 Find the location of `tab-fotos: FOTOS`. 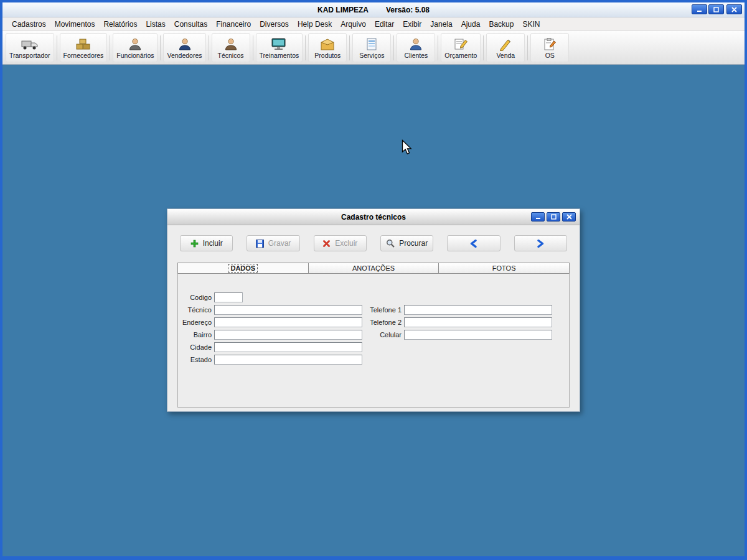

tab-fotos: FOTOS is located at coordinates (504, 268).